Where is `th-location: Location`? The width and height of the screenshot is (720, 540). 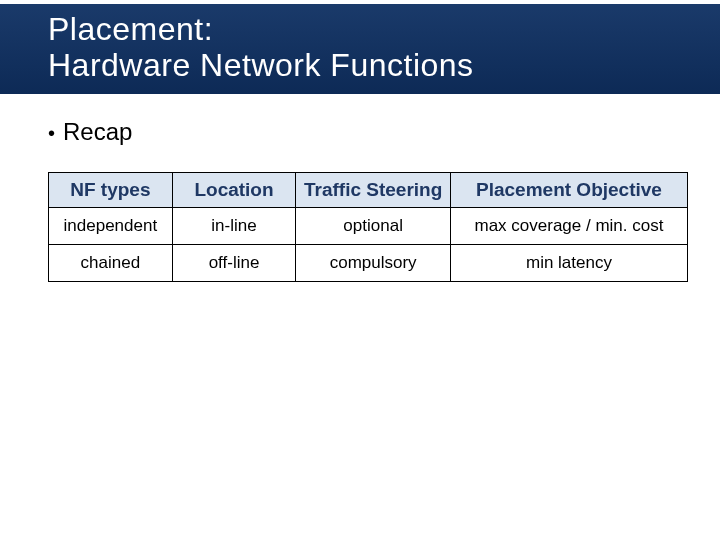 th-location: Location is located at coordinates (234, 190).